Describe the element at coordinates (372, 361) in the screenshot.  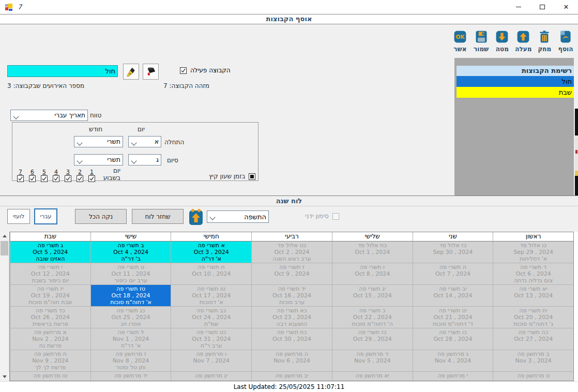
I see `calendar-day-cell: ד מרחשון פהNov 5 , 2024` at that location.